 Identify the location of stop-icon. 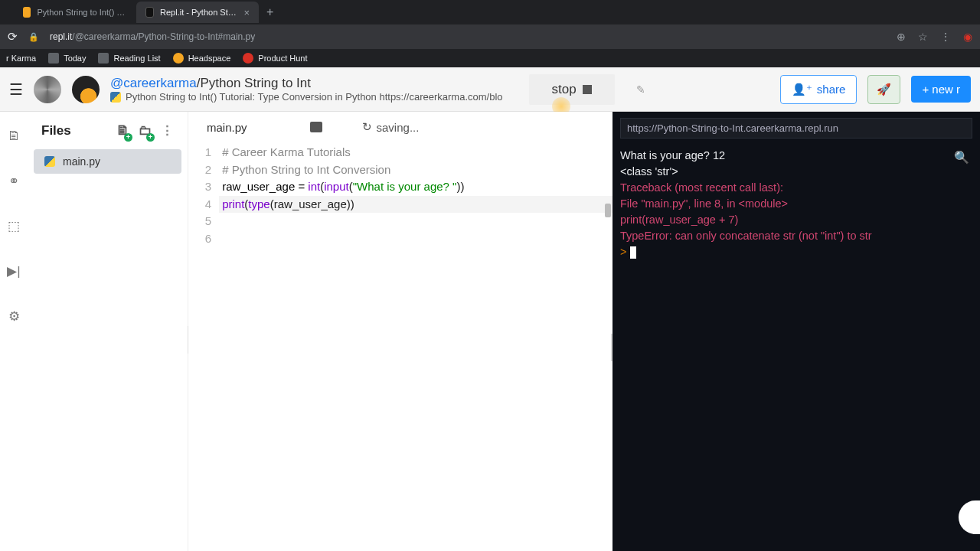
(587, 90).